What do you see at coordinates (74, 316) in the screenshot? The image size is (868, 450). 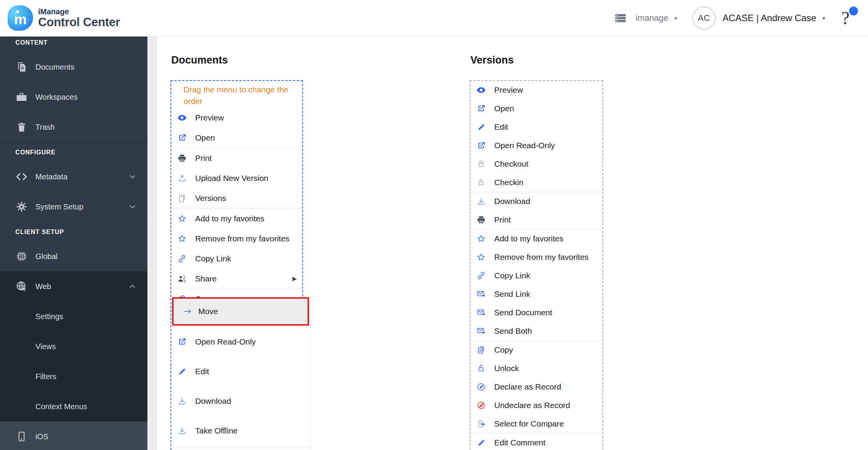 I see `sidebar-subitem-settings: Settings` at bounding box center [74, 316].